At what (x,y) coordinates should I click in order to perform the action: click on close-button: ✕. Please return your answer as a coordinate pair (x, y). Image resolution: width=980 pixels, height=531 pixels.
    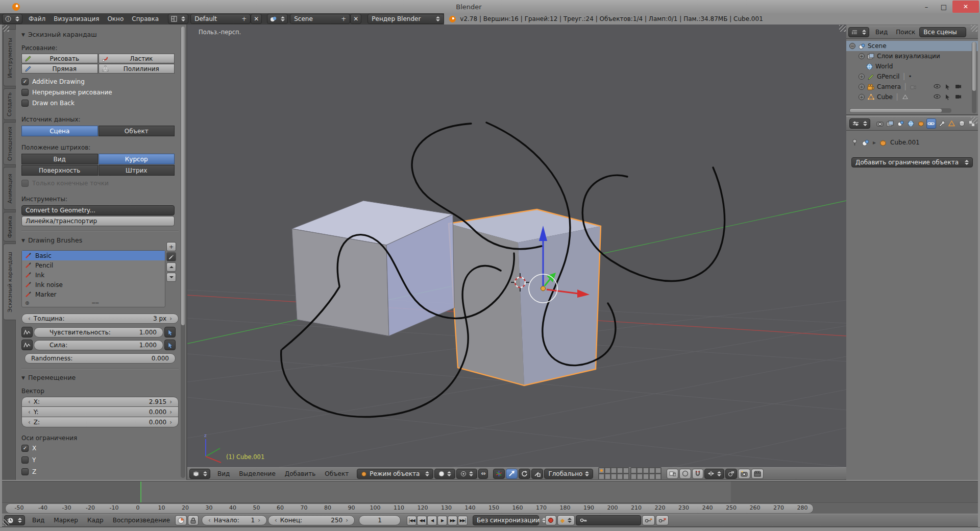
    Looking at the image, I should click on (966, 7).